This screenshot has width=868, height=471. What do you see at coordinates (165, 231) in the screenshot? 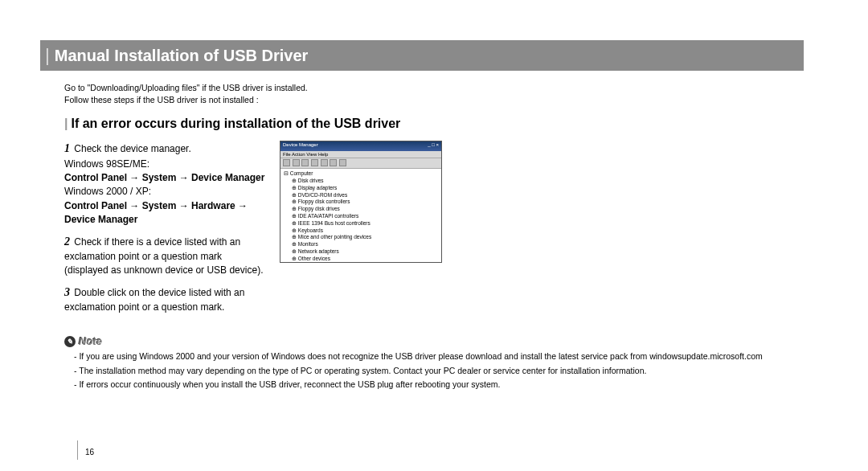
I see `steps-column: 1 Check the device manager. Windows 98SE…` at bounding box center [165, 231].